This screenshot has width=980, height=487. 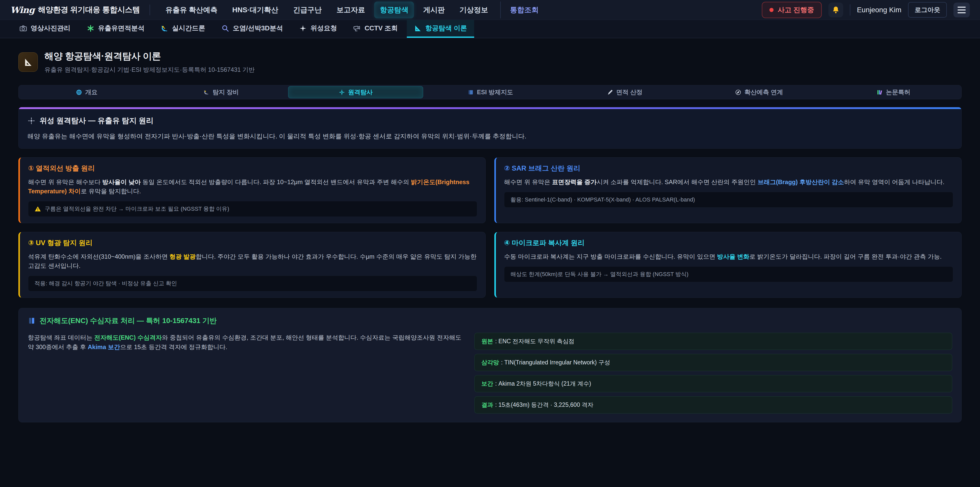 I want to click on sub-tab-bar: 영상사진관리 유출유면적분석 실시간드론 오염/선박3D분석 위성요청 CCTV…, so click(x=490, y=29).